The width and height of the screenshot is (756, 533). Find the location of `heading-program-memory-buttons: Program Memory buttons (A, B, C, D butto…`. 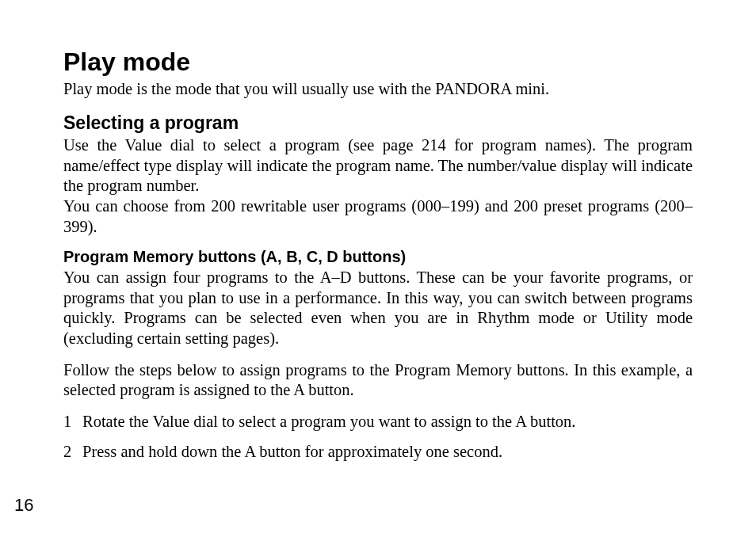

heading-program-memory-buttons: Program Memory buttons (A, B, C, D butto… is located at coordinates (378, 257).